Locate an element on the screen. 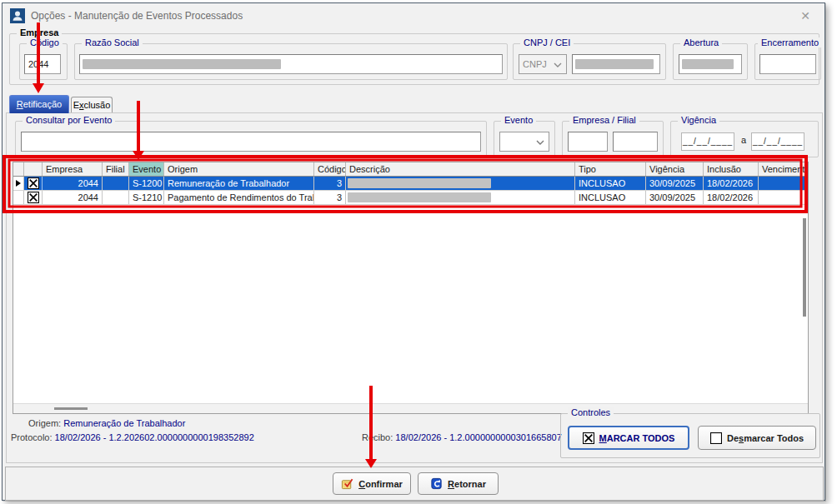  cell-evento: S-1200 is located at coordinates (147, 183).